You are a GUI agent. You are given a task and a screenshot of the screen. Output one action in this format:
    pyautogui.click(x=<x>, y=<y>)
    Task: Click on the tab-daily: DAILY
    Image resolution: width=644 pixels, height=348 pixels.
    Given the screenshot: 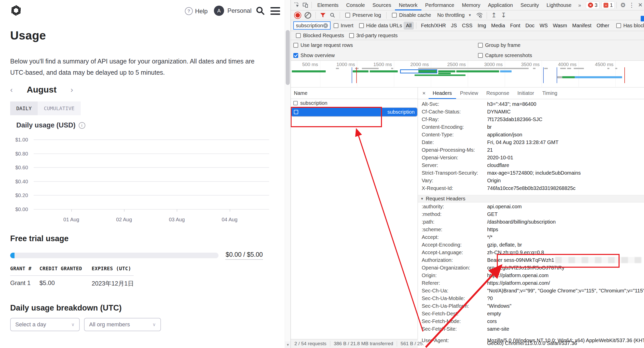 What is the action you would take?
    pyautogui.click(x=24, y=108)
    